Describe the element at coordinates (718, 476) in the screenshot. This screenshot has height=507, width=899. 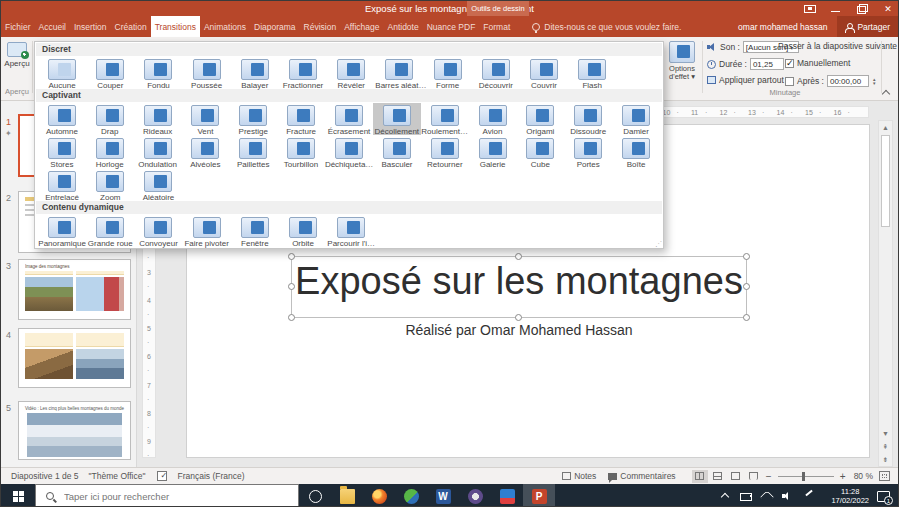
I see `slide-sorter-view-button` at that location.